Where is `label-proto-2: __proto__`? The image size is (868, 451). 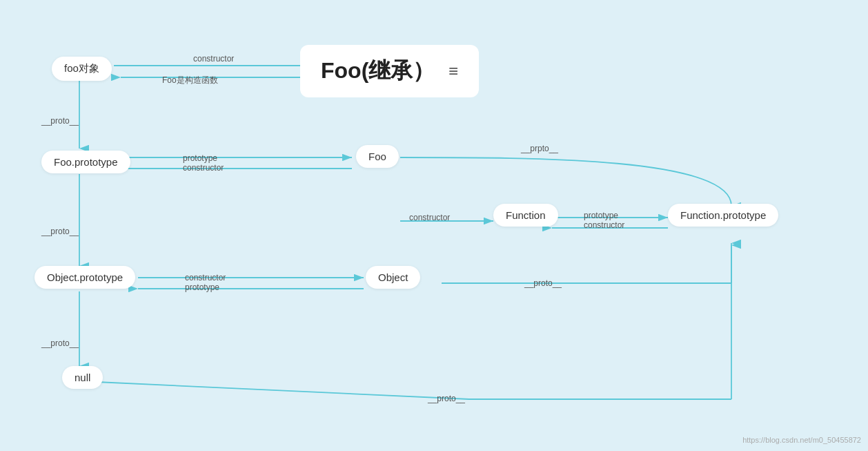
label-proto-2: __proto__ is located at coordinates (60, 231).